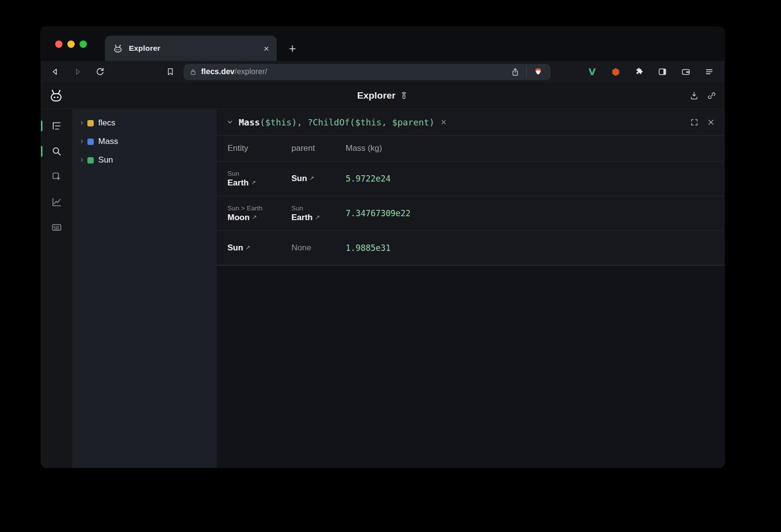 Image resolution: width=781 pixels, height=532 pixels. What do you see at coordinates (703, 96) in the screenshot?
I see `header-actions` at bounding box center [703, 96].